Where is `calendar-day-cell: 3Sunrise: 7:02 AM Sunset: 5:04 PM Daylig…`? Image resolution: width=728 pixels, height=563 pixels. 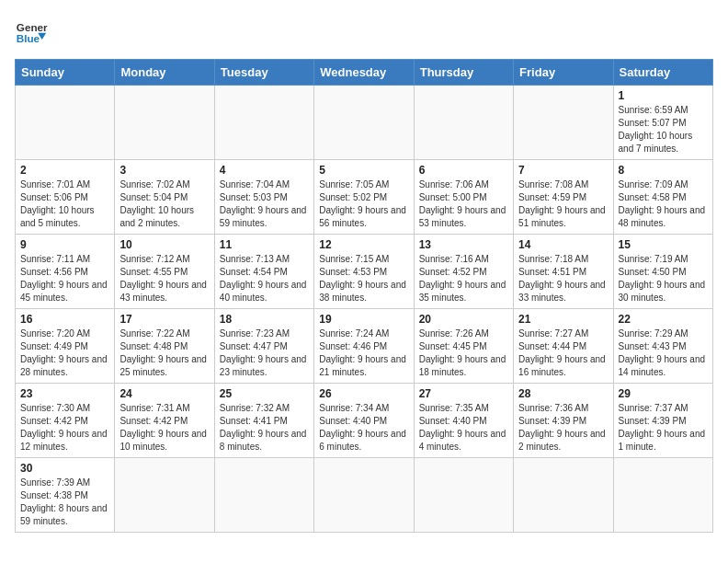 calendar-day-cell: 3Sunrise: 7:02 AM Sunset: 5:04 PM Daylig… is located at coordinates (165, 197).